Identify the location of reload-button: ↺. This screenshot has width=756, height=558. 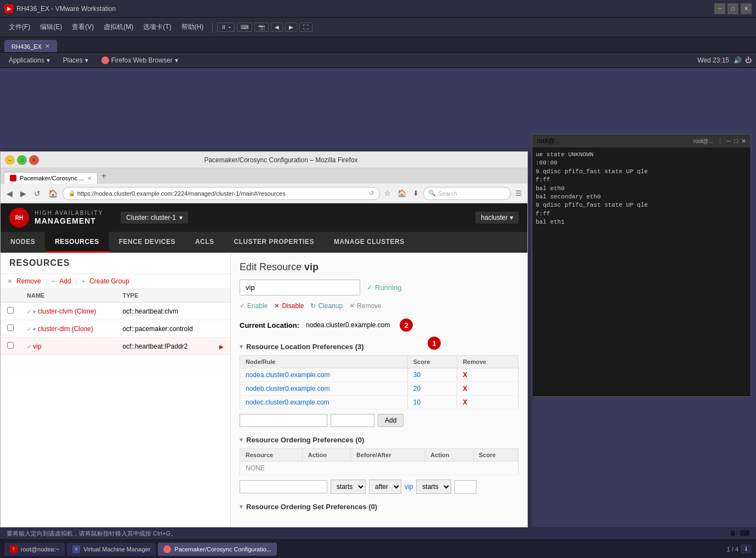
(37, 193).